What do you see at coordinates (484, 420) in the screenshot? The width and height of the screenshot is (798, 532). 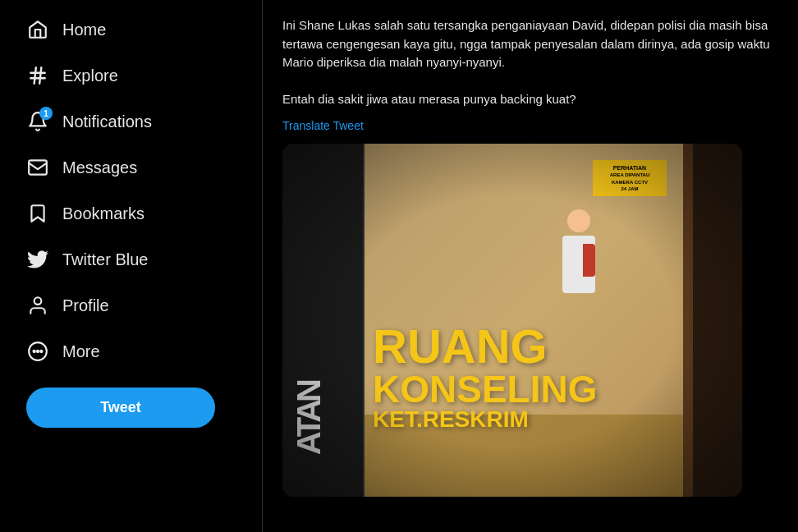 I see `reskrim-text: KET.RESKRIM` at bounding box center [484, 420].